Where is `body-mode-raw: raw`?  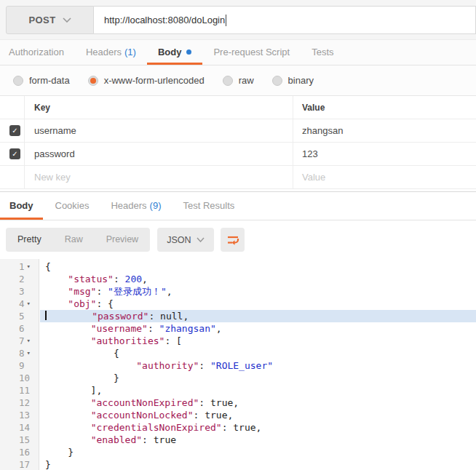
body-mode-raw: raw is located at coordinates (239, 80).